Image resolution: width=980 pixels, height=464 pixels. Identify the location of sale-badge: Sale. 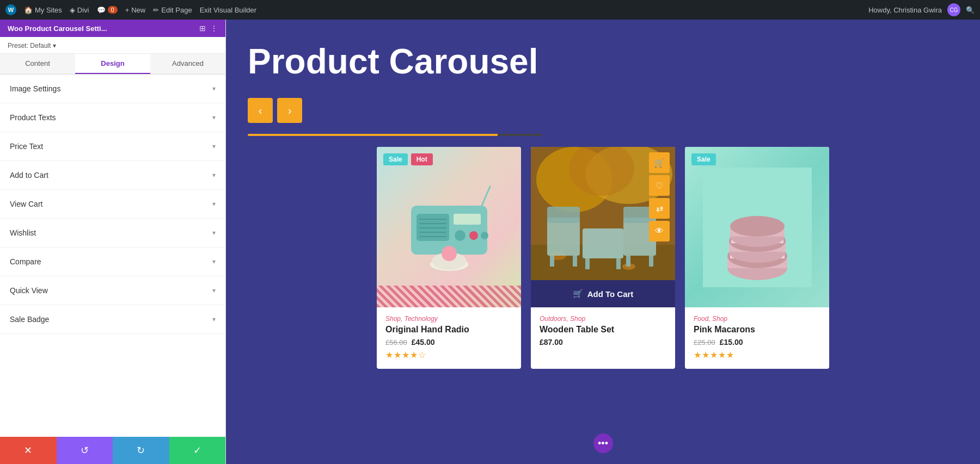
(395, 159).